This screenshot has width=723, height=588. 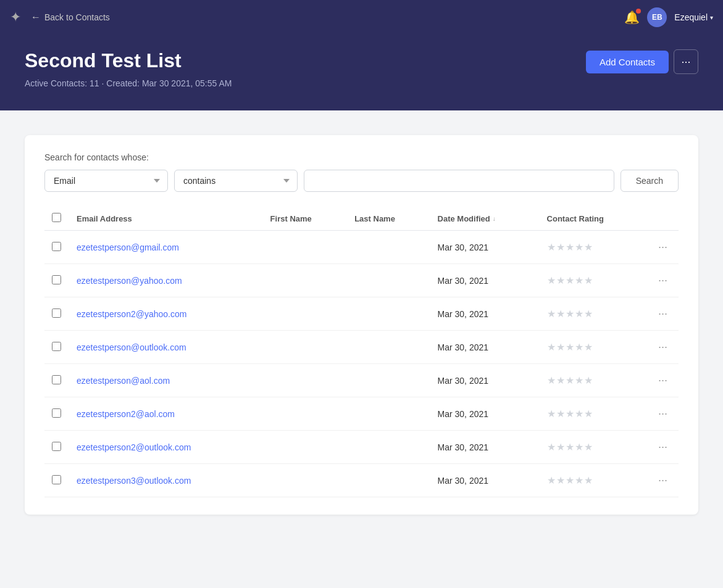 What do you see at coordinates (694, 17) in the screenshot?
I see `user-menu: Ezequiel ▾` at bounding box center [694, 17].